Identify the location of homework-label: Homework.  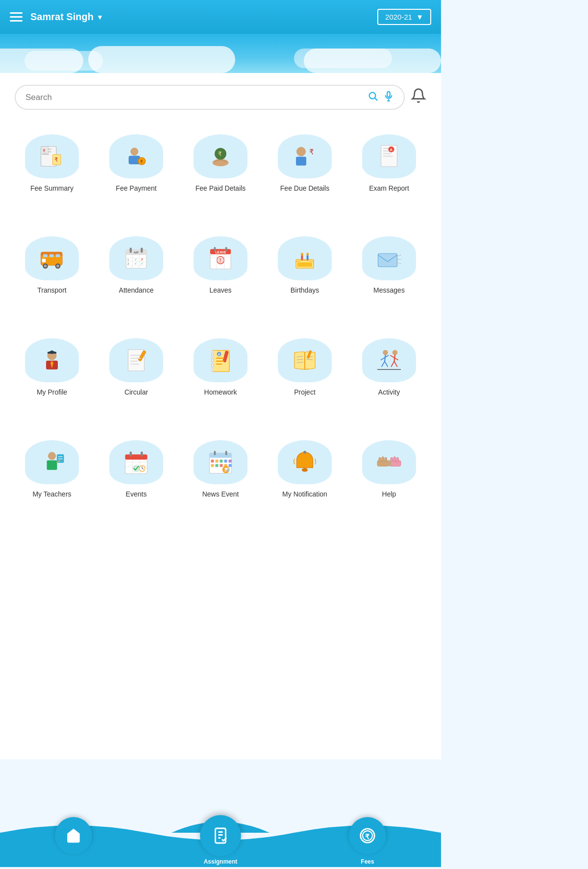
(220, 392).